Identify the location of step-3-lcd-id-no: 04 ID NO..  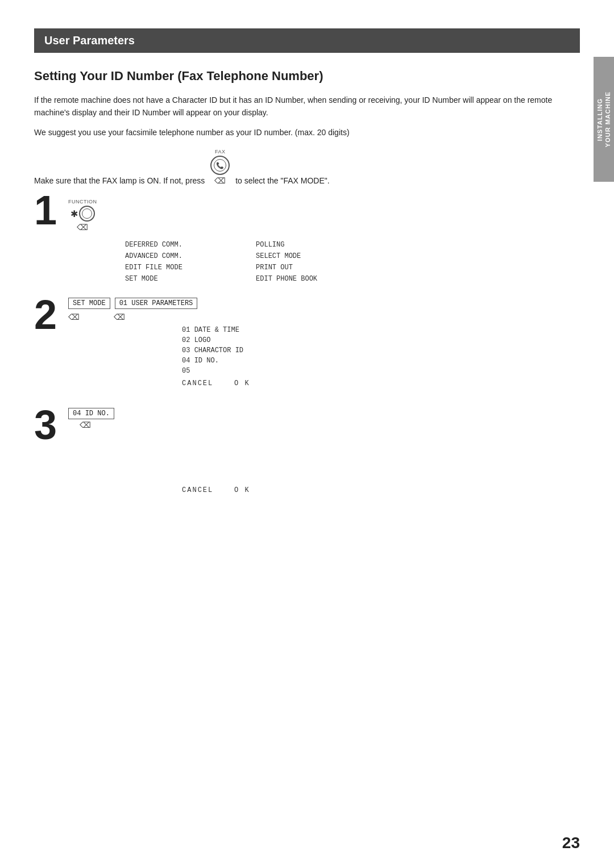
(91, 414).